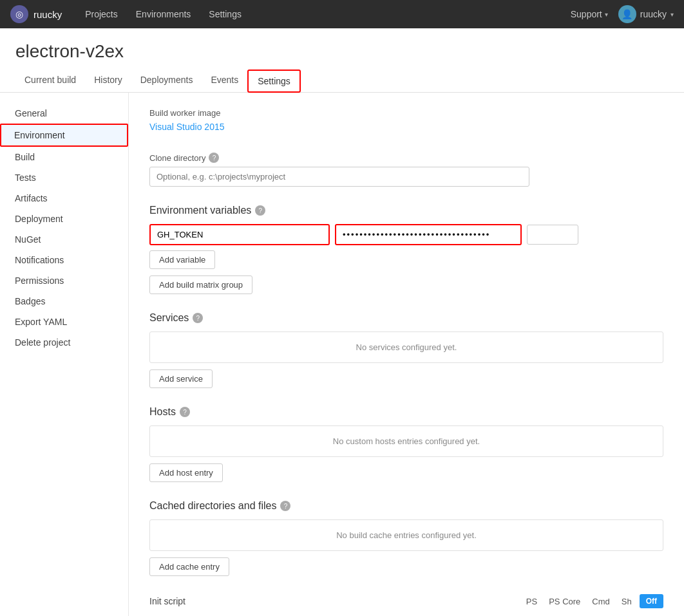 The image size is (684, 616). I want to click on services-title: Services ?, so click(406, 318).